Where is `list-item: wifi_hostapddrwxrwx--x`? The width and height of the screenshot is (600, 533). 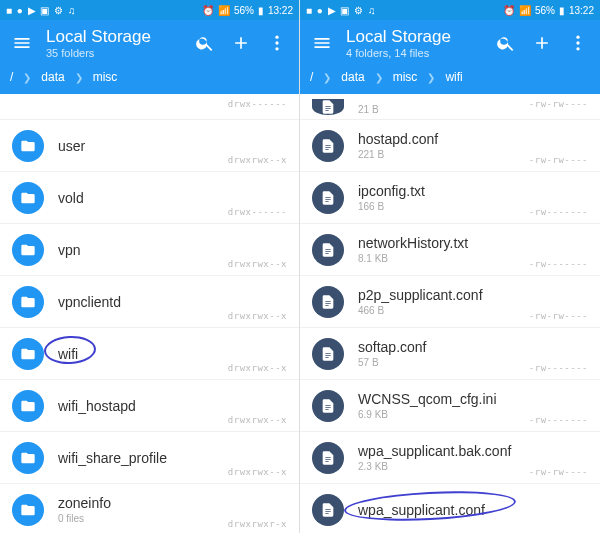
list-item: wifi_hostapddrwxrwx--x is located at coordinates (150, 406).